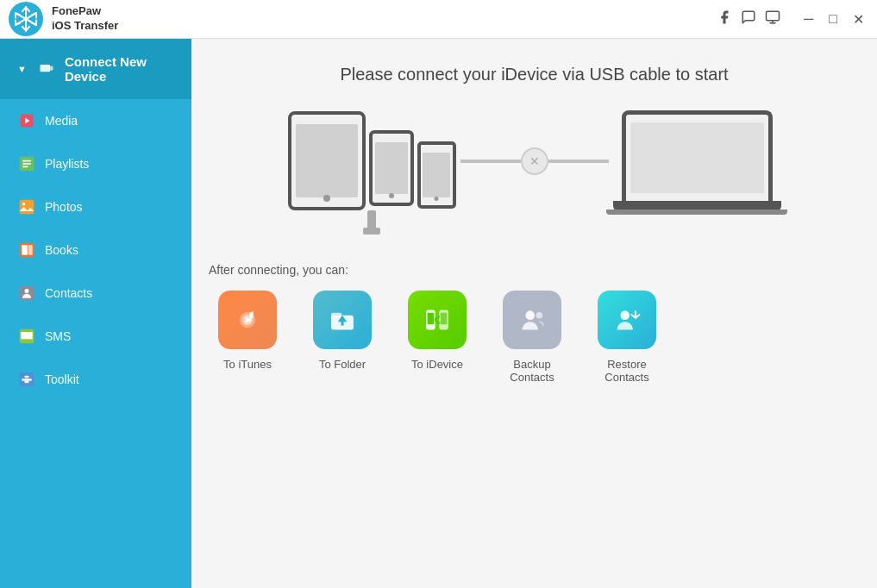 This screenshot has height=588, width=877. Describe the element at coordinates (27, 121) in the screenshot. I see `media-icon` at that location.